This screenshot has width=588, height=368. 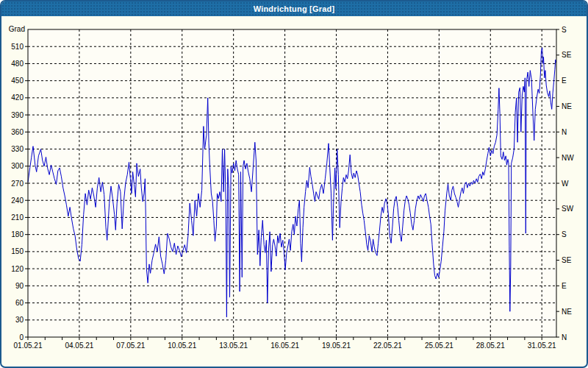 What do you see at coordinates (28, 346) in the screenshot?
I see `x-tick-label: 01.05.21` at bounding box center [28, 346].